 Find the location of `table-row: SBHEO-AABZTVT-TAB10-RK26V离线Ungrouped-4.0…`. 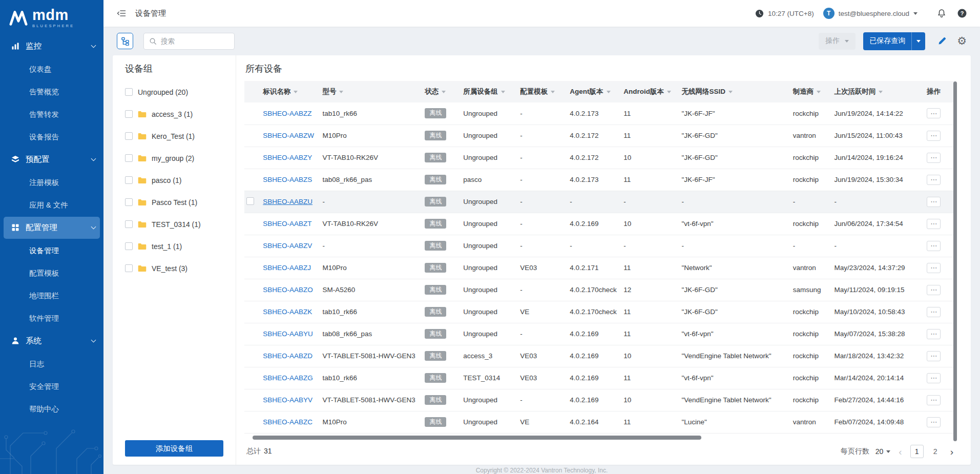

table-row: SBHEO-AABZTVT-TAB10-RK26V离线Ungrouped-4.0… is located at coordinates (600, 223).